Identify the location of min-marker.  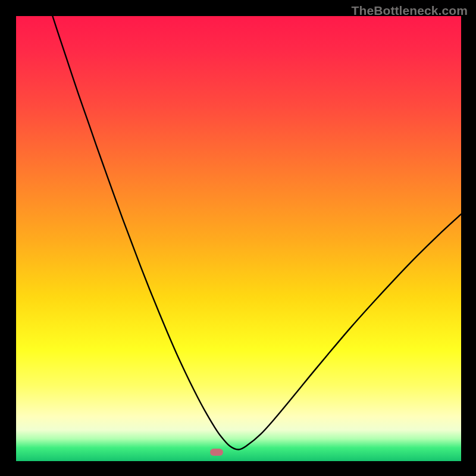
(217, 452).